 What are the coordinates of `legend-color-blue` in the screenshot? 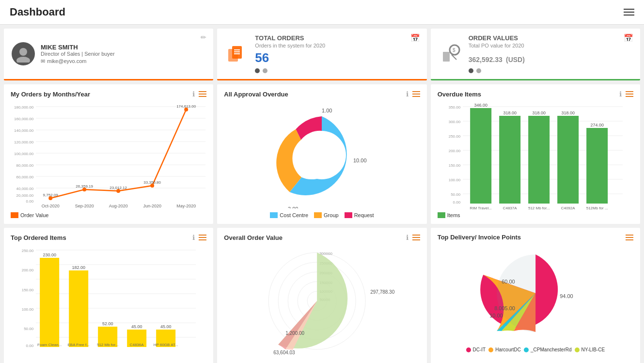 It's located at (274, 215).